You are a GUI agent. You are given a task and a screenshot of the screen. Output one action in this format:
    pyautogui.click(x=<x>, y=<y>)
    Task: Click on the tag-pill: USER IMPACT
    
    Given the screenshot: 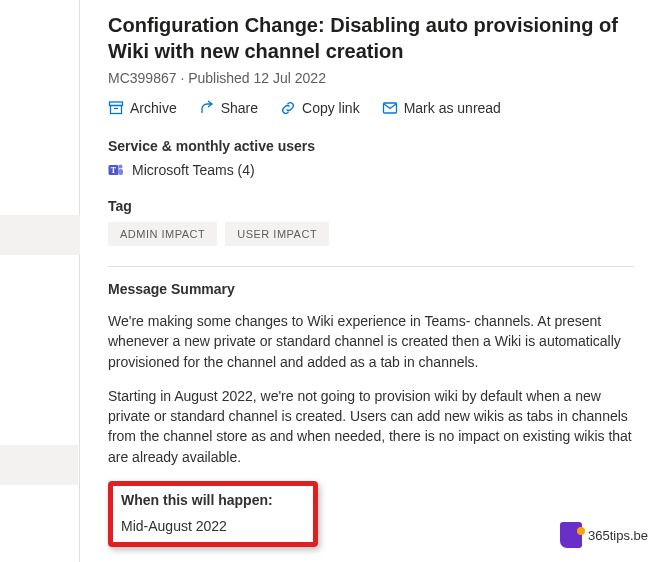 What is the action you would take?
    pyautogui.click(x=277, y=234)
    